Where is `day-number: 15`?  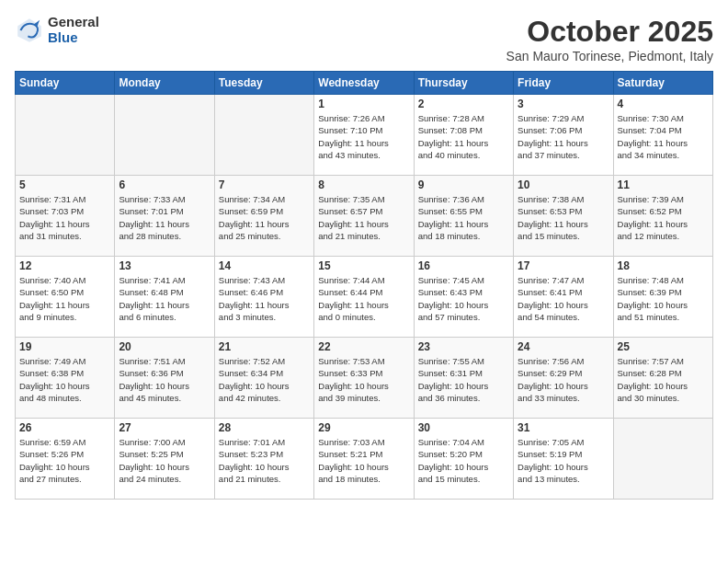 day-number: 15 is located at coordinates (364, 266).